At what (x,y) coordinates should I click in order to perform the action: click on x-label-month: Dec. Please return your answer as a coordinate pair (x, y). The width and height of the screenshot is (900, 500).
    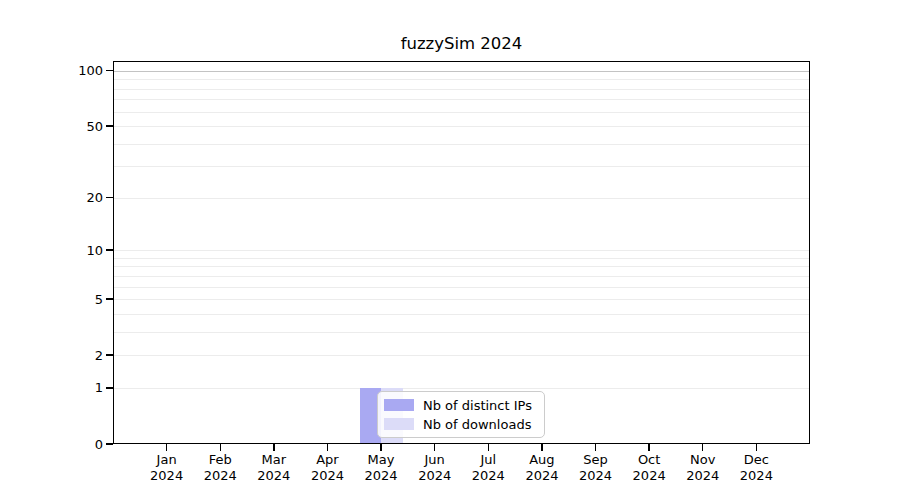
    Looking at the image, I should click on (756, 460).